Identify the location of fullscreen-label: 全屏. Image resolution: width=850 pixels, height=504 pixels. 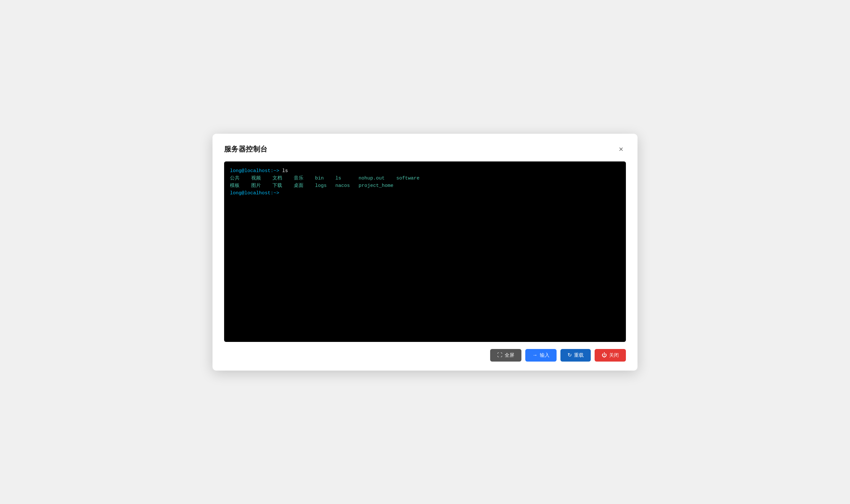
(510, 355).